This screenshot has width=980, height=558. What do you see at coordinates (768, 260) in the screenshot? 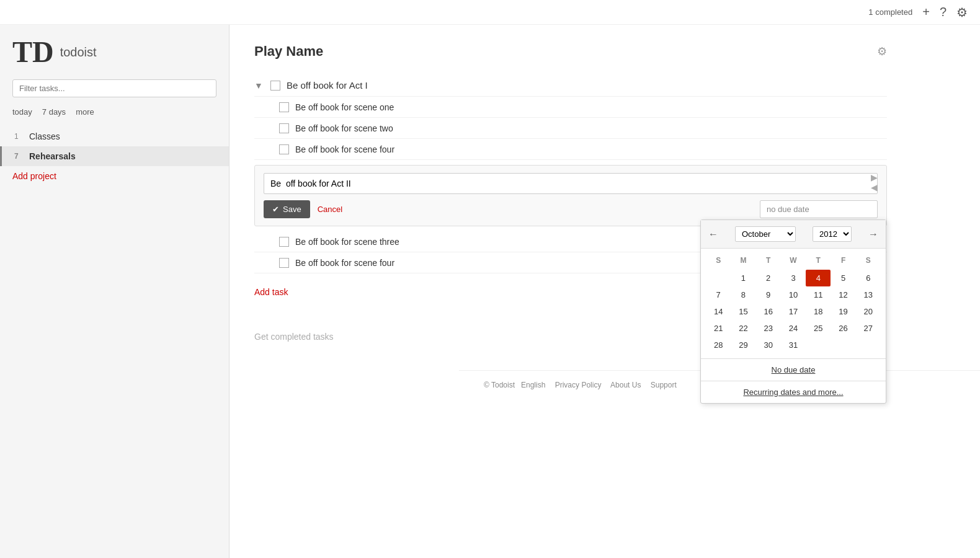
I see `cal-dow-t1: T` at bounding box center [768, 260].